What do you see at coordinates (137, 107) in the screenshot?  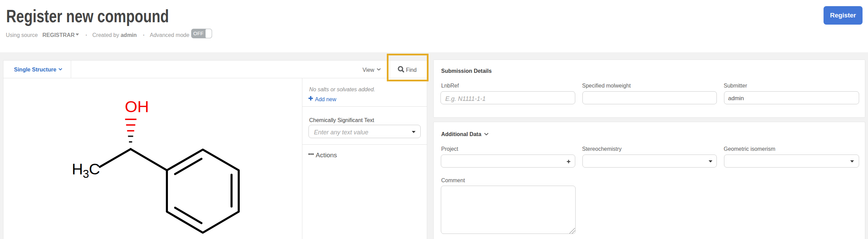 I see `svg-text: OH` at bounding box center [137, 107].